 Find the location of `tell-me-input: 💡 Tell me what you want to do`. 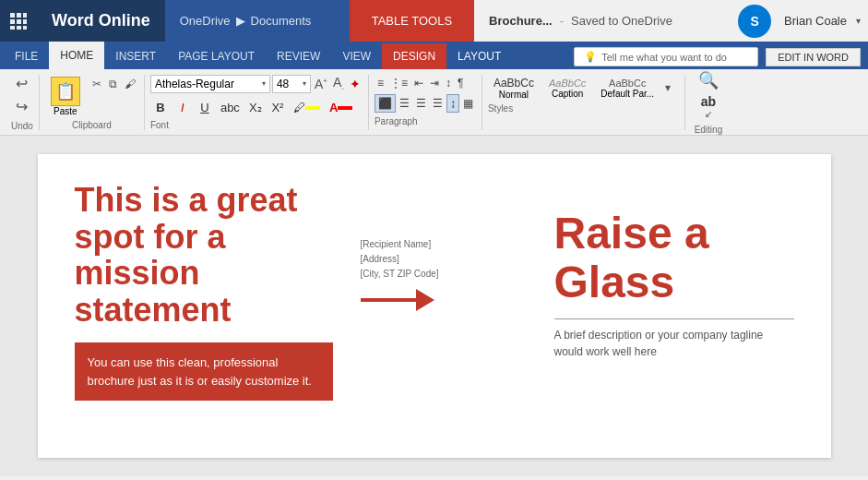

tell-me-input: 💡 Tell me what you want to do is located at coordinates (666, 57).